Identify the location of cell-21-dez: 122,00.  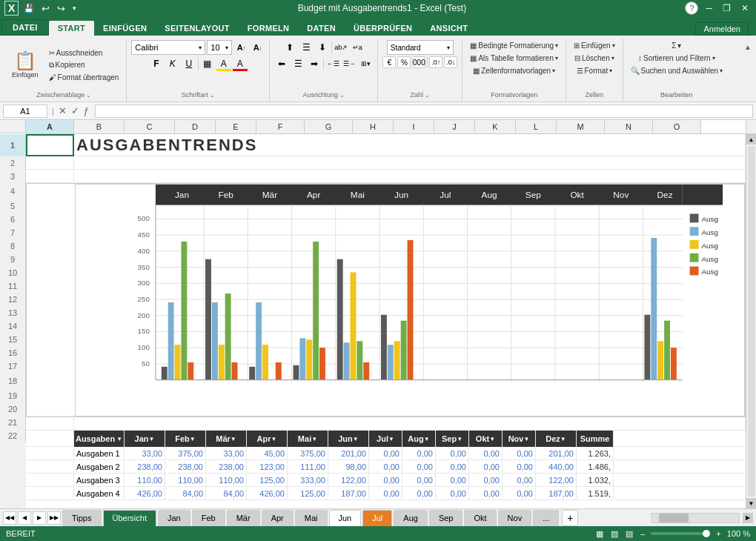
(556, 480).